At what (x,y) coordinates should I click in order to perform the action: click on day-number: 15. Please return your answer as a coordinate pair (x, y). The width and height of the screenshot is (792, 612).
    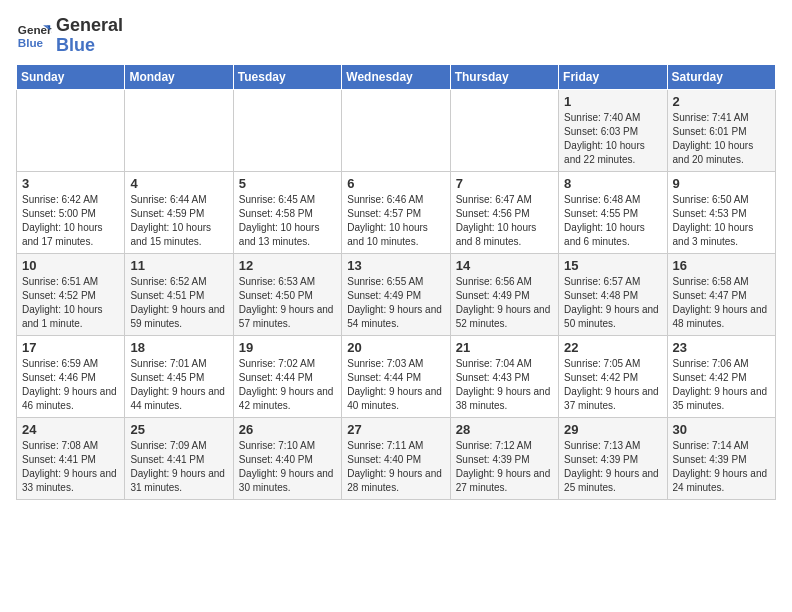
    Looking at the image, I should click on (612, 266).